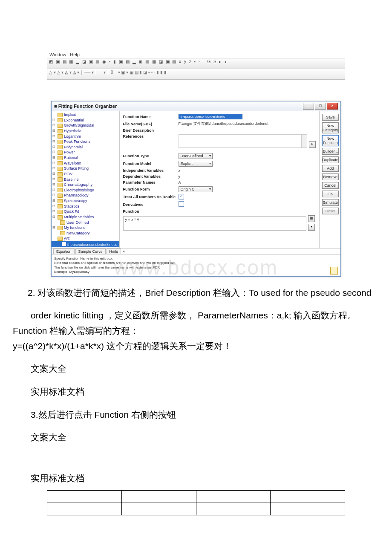  I want to click on tree-item-selected: thepseudosecondorderkinetic, so click(85, 244).